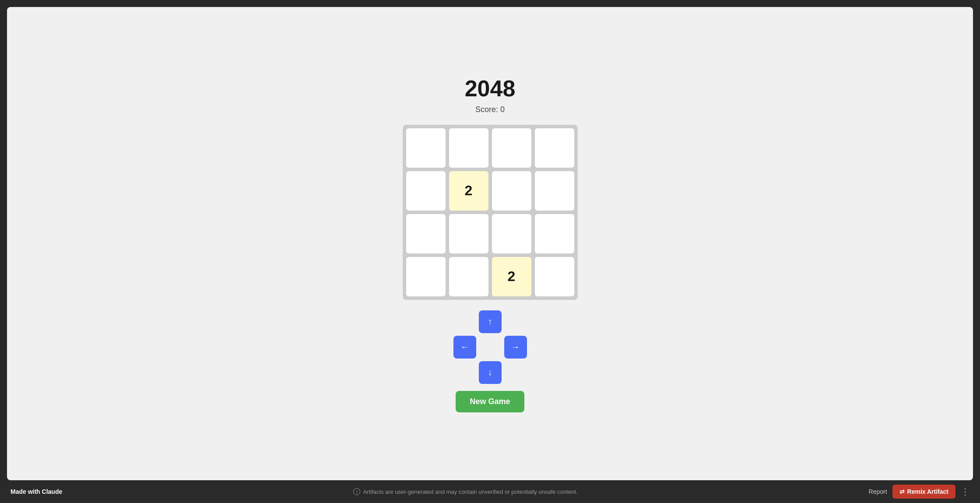  I want to click on footer-claude: Claude, so click(53, 492).